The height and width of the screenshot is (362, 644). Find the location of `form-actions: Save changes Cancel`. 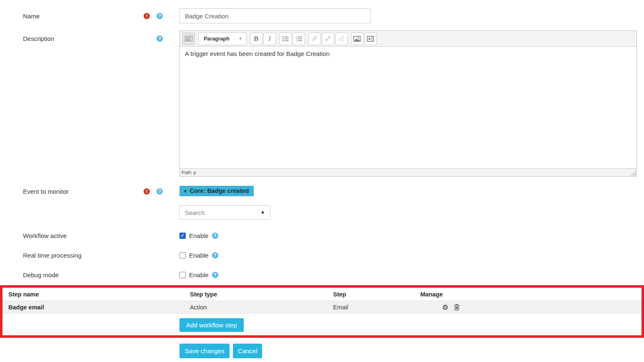

form-actions: Save changes Cancel is located at coordinates (412, 351).